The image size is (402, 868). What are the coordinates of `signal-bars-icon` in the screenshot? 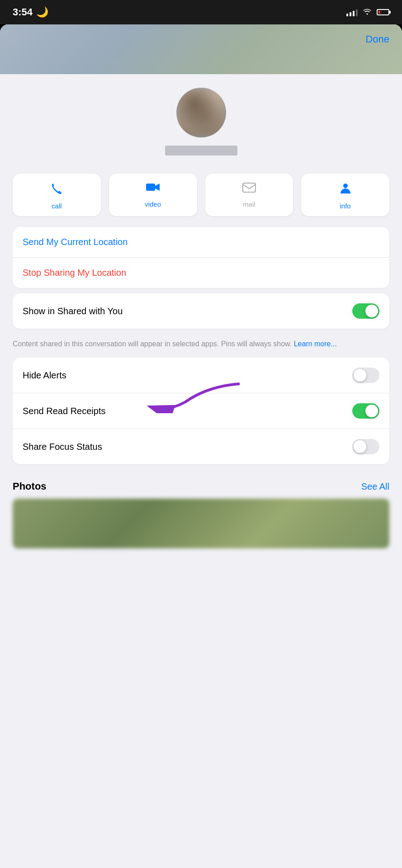 It's located at (352, 12).